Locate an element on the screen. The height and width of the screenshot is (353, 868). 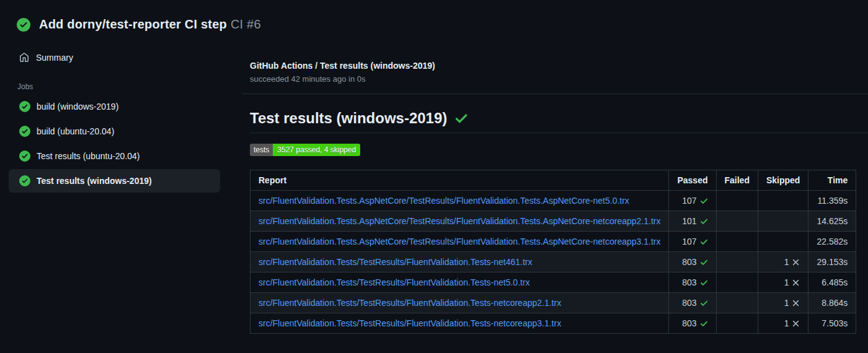
job-label: build (windows-2019) is located at coordinates (78, 107).